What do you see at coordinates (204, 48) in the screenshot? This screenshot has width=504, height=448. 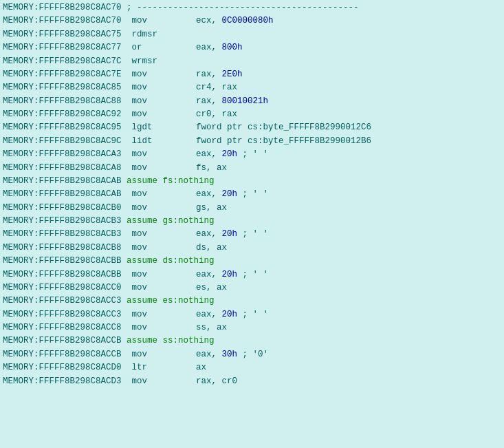 I see `operand: eax, 800h` at bounding box center [204, 48].